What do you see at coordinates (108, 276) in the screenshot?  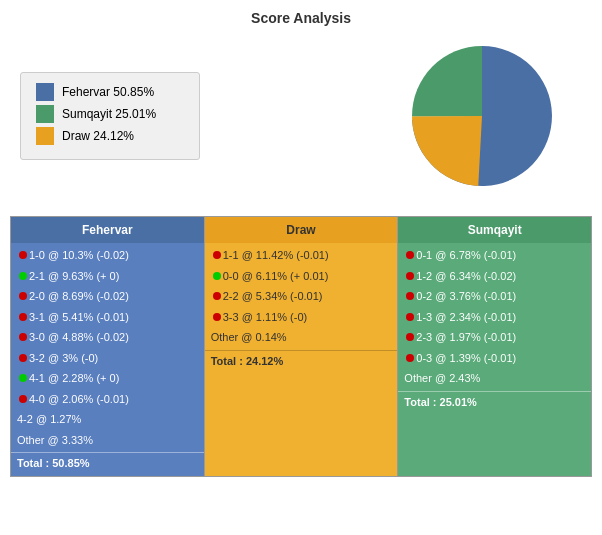 I see `table-row: 2-1 @ 9.63% (+ 0)` at bounding box center [108, 276].